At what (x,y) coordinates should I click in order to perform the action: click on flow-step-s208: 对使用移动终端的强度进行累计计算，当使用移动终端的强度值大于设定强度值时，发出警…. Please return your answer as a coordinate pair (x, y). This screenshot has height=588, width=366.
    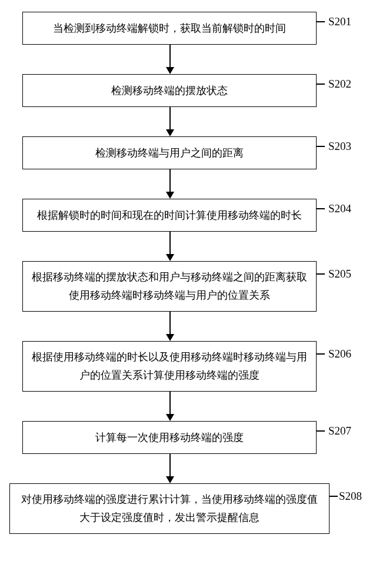
    Looking at the image, I should click on (169, 509).